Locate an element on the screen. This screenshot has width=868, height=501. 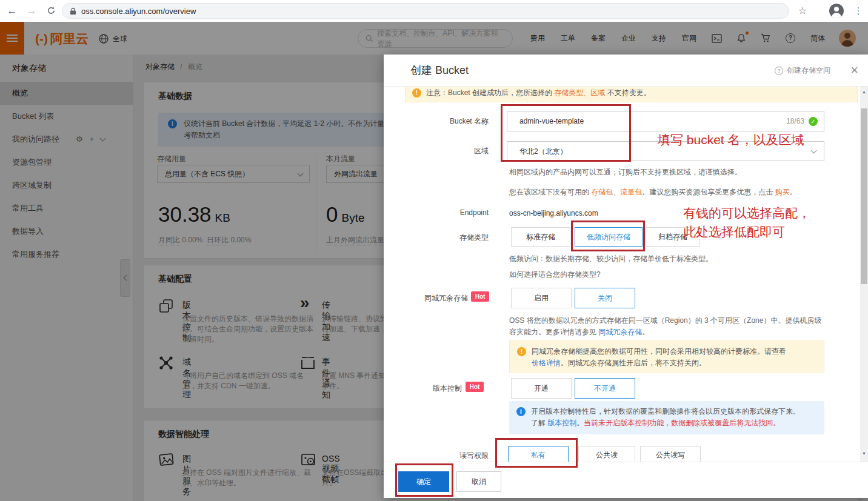
address-bar: oss.console.aliyun.com/overview is located at coordinates (426, 11).